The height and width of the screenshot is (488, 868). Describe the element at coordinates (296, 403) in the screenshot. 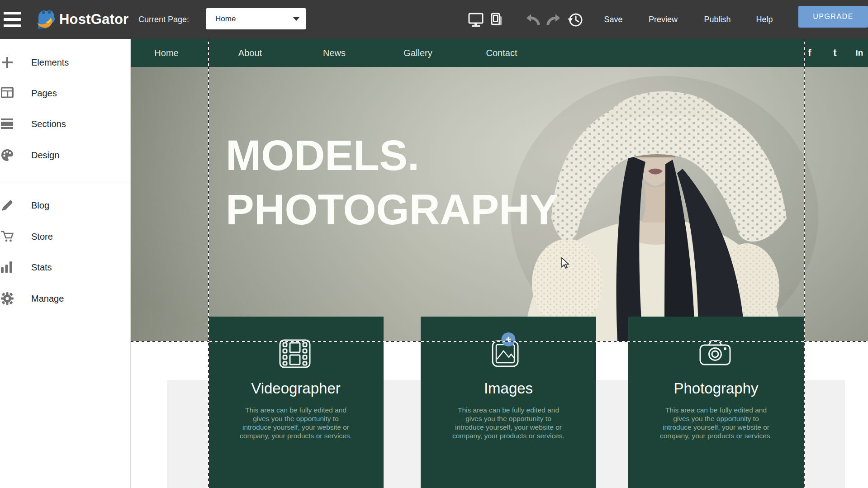

I see `feature-card-videographer: Videographer This area can be fully edit…` at that location.